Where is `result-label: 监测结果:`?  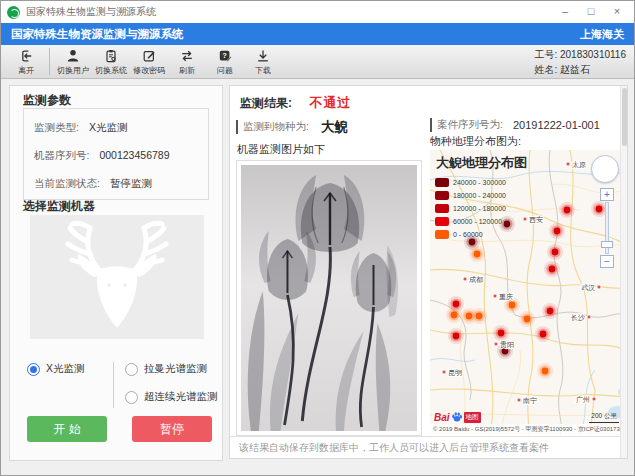
result-label: 监测结果: is located at coordinates (266, 103).